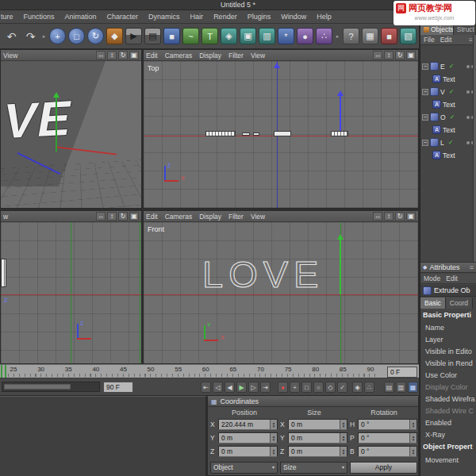  I want to click on current-frame-field: 90 F, so click(118, 387).